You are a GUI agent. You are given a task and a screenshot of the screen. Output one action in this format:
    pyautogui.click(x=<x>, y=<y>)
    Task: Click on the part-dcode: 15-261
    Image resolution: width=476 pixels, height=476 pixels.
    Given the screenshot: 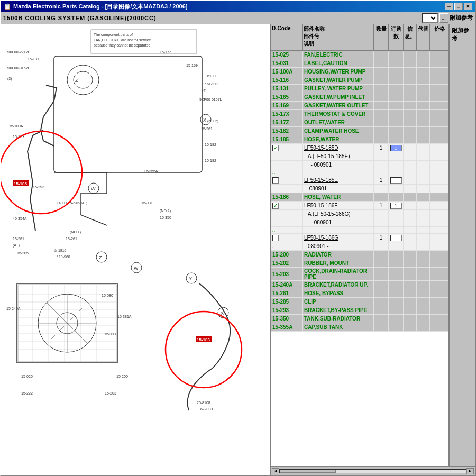 What is the action you would take?
    pyautogui.click(x=287, y=293)
    